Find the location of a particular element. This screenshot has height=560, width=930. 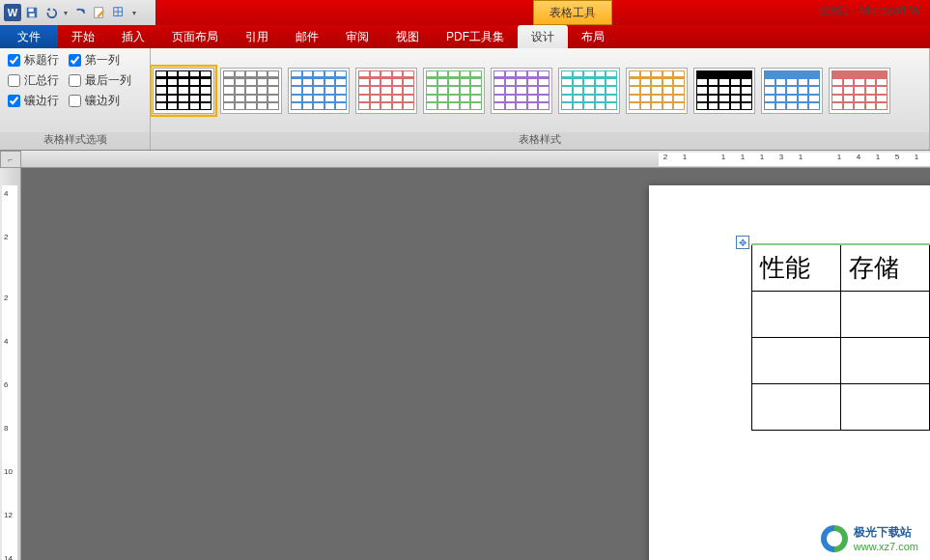

tab-邮件: 邮件 is located at coordinates (307, 37).